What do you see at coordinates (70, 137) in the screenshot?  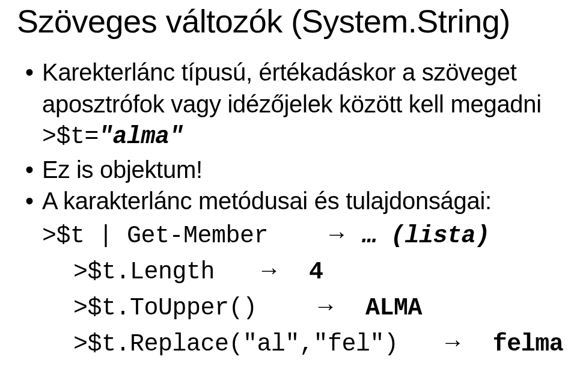 I see `code-assign-prefix: >$t=` at bounding box center [70, 137].